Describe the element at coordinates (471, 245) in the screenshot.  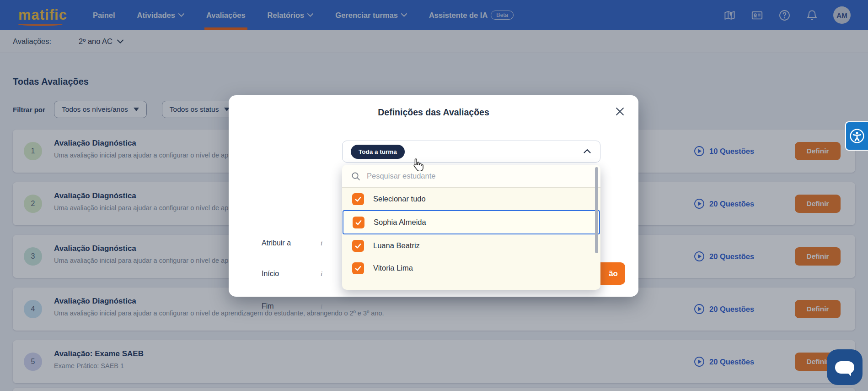
I see `option-luana-beatriz: Luana Beatriz` at that location.